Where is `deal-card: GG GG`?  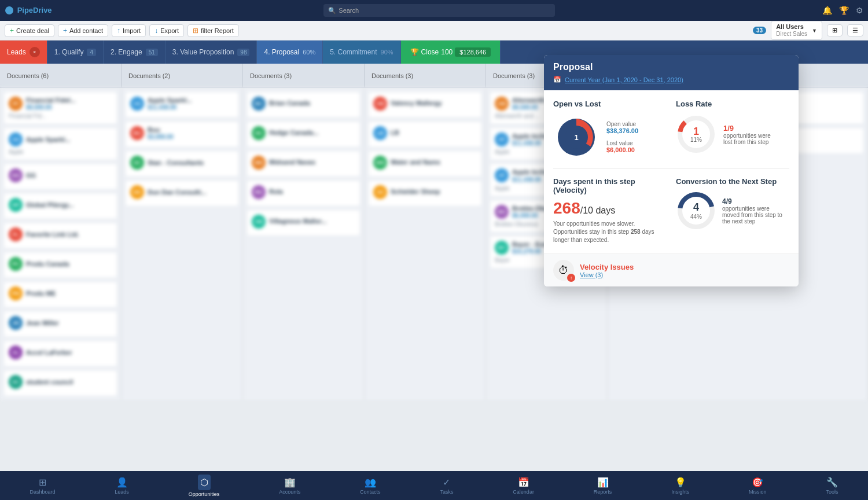
deal-card: GG GG is located at coordinates (60, 177).